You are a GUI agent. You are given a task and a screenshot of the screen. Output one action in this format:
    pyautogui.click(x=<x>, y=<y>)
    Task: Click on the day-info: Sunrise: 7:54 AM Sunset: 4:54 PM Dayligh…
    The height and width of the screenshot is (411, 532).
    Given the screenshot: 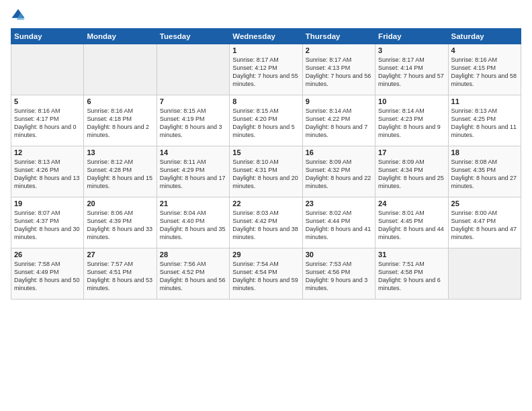 What is the action you would take?
    pyautogui.click(x=266, y=277)
    